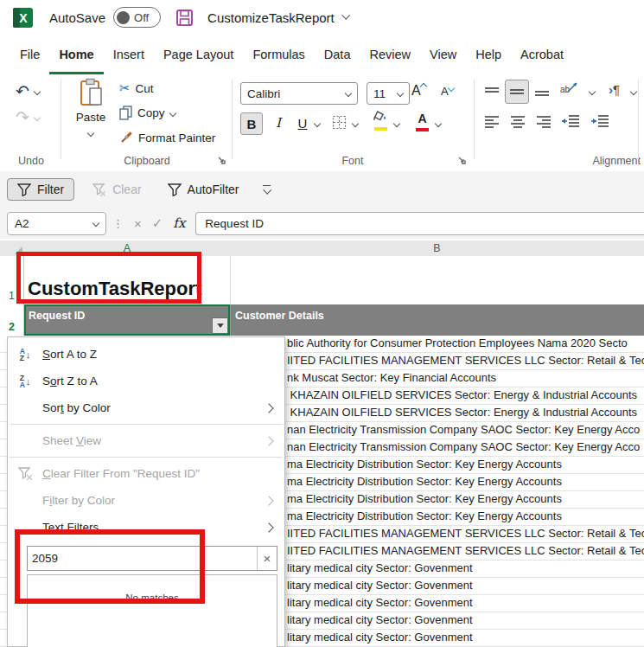  Describe the element at coordinates (146, 441) in the screenshot. I see `menu-item-sheet-view: Sheet View` at that location.